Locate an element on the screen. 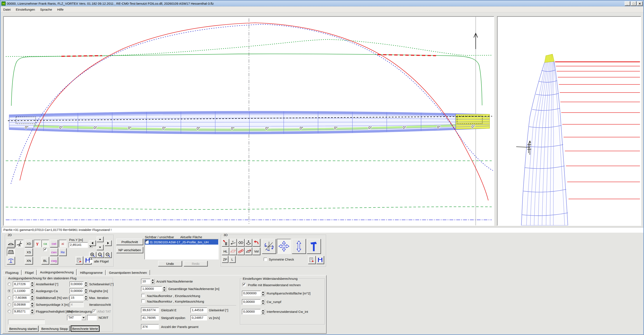 The image size is (644, 335). front-view-button is located at coordinates (11, 260).